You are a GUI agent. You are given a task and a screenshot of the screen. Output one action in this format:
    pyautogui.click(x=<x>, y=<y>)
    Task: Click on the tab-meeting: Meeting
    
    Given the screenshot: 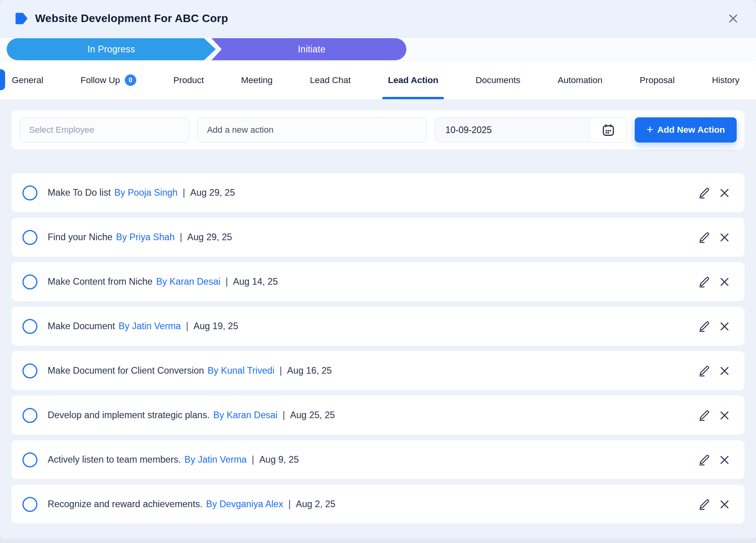 What is the action you would take?
    pyautogui.click(x=257, y=80)
    